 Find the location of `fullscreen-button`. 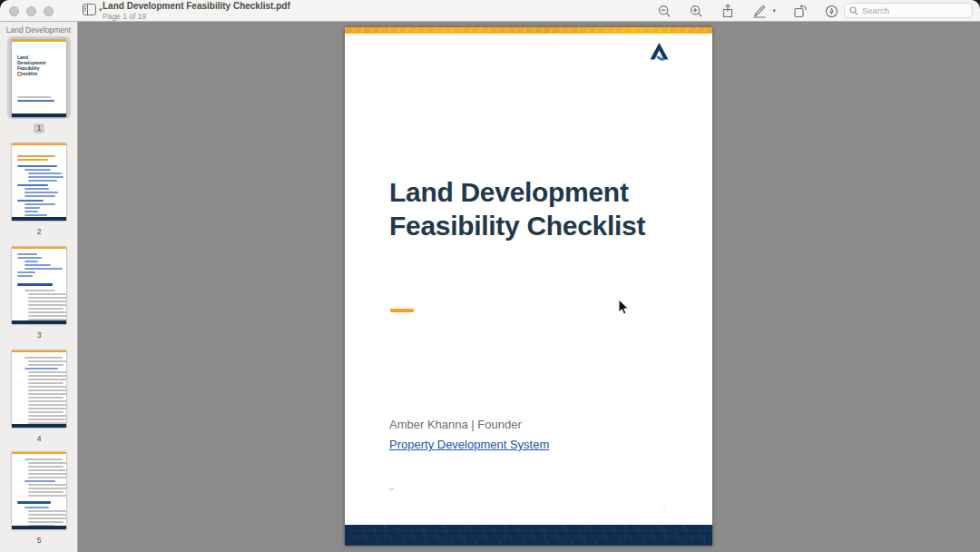

fullscreen-button is located at coordinates (49, 11).